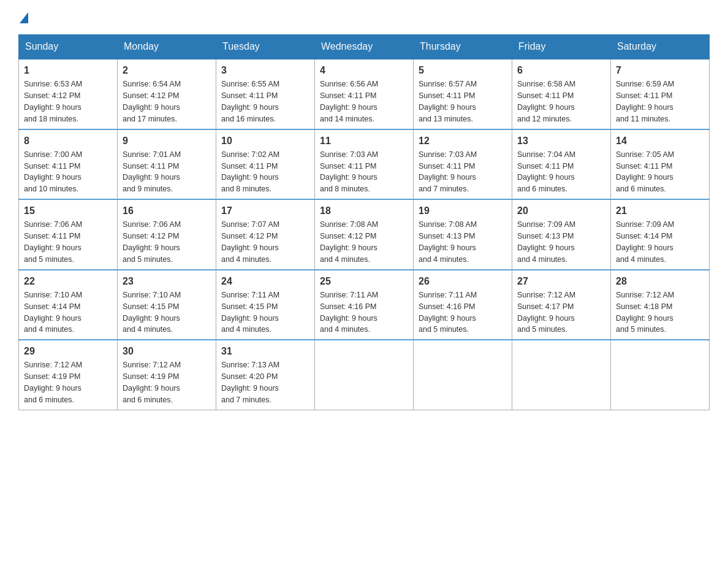  I want to click on calendar-week-row: 29Sunrise: 7:12 AMSunset: 4:19 PMDayligh…, so click(364, 375).